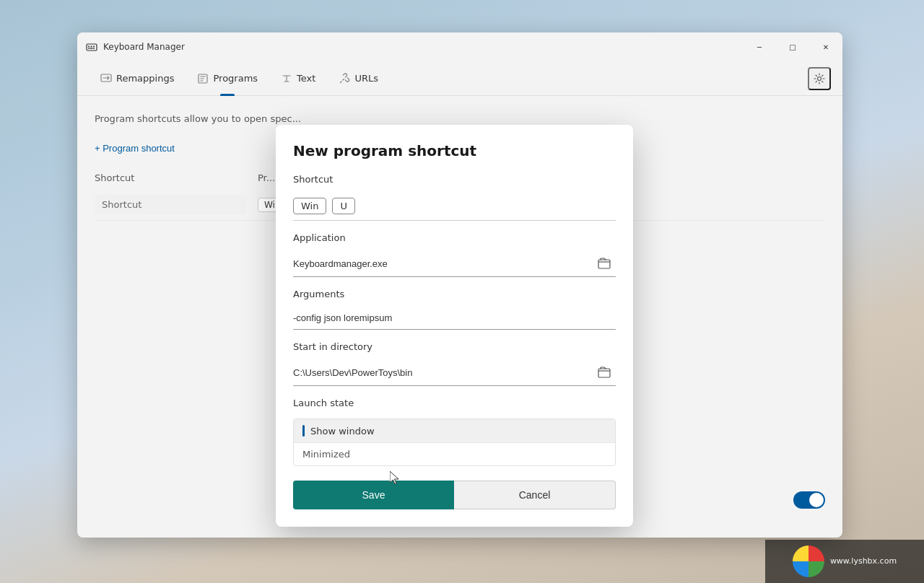 Image resolution: width=924 pixels, height=583 pixels. Describe the element at coordinates (92, 47) in the screenshot. I see `keyboard-icon` at that location.